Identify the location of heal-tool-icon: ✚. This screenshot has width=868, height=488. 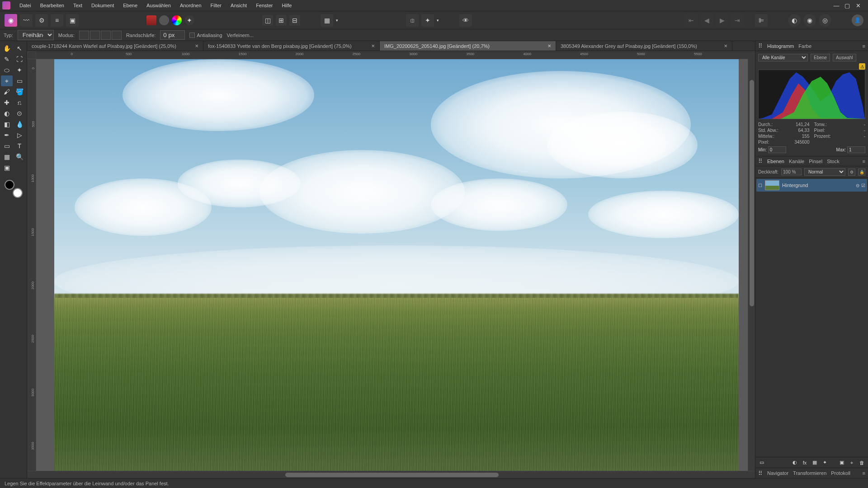
(7, 103).